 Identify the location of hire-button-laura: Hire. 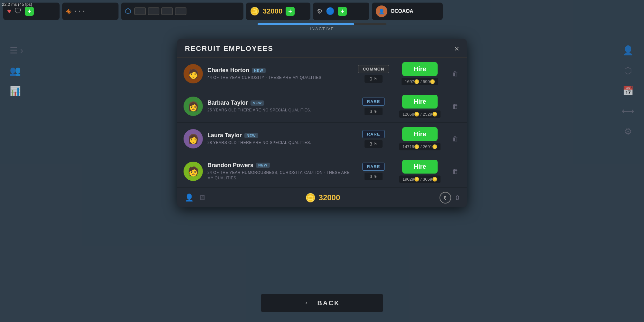
(420, 134).